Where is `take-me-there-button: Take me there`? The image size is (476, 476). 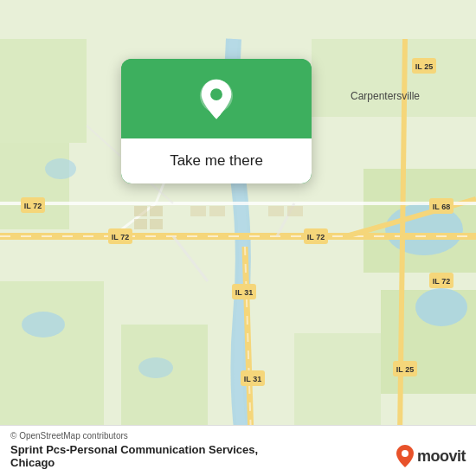
take-me-there-button: Take me there is located at coordinates (216, 161).